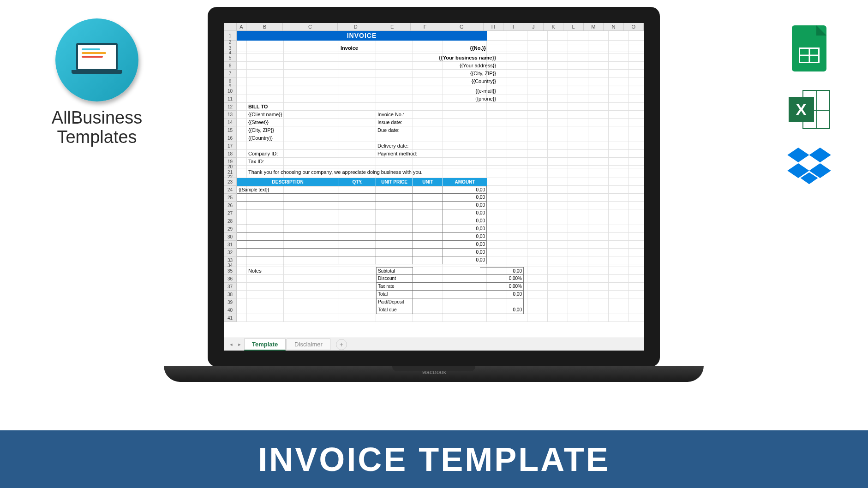  What do you see at coordinates (434, 459) in the screenshot?
I see `footer-banner: INVOICE TEMPLATE` at bounding box center [434, 459].